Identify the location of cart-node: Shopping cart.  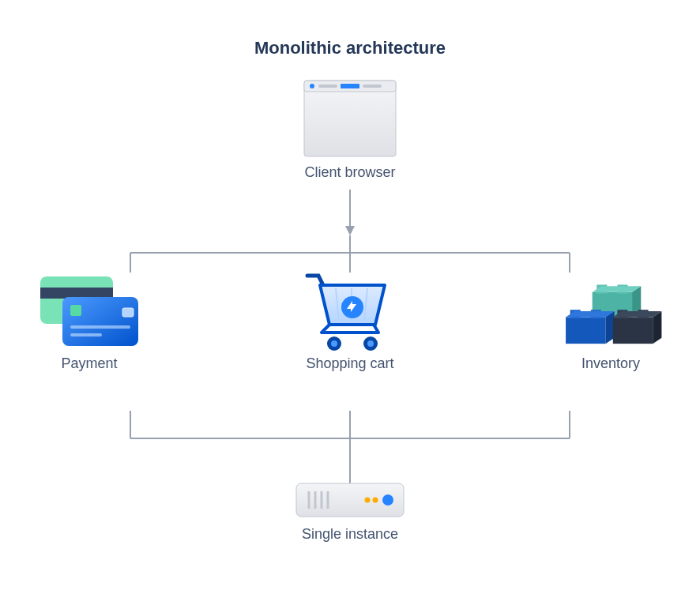
(350, 321).